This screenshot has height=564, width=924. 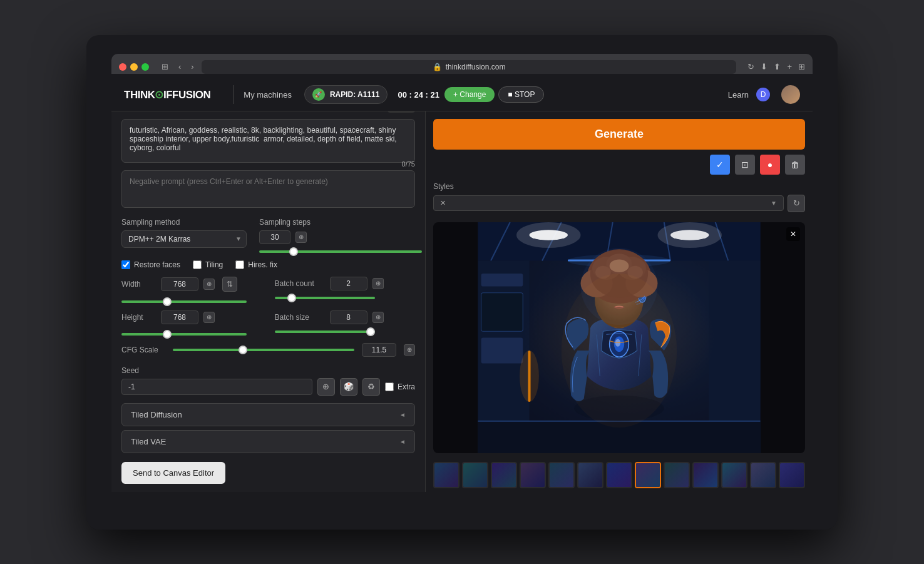 What do you see at coordinates (165, 66) in the screenshot?
I see `tab-switcher-icon: ⊞` at bounding box center [165, 66].